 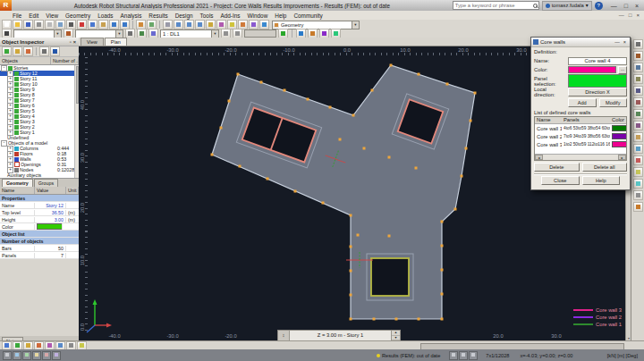 What do you see at coordinates (556, 167) in the screenshot?
I see `delete-button: Delete` at bounding box center [556, 167].